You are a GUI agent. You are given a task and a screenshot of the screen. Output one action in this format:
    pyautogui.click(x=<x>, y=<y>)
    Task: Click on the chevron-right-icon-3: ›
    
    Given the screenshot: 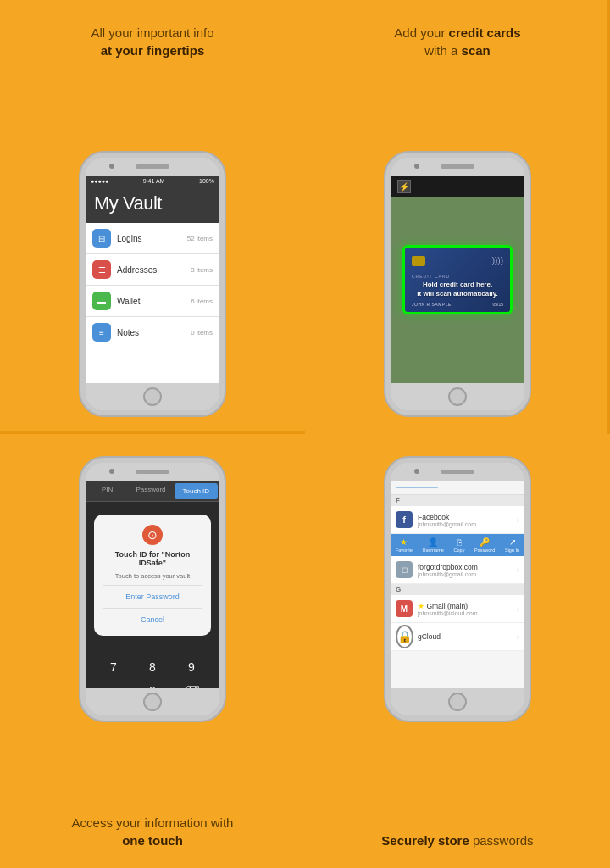 What is the action you would take?
    pyautogui.click(x=518, y=609)
    